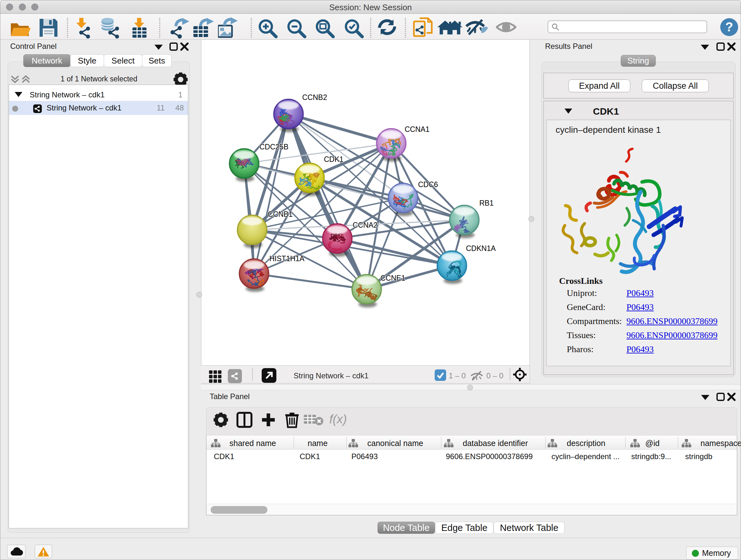 The height and width of the screenshot is (560, 741). What do you see at coordinates (315, 97) in the screenshot?
I see `svg-text: CCNB2` at bounding box center [315, 97].